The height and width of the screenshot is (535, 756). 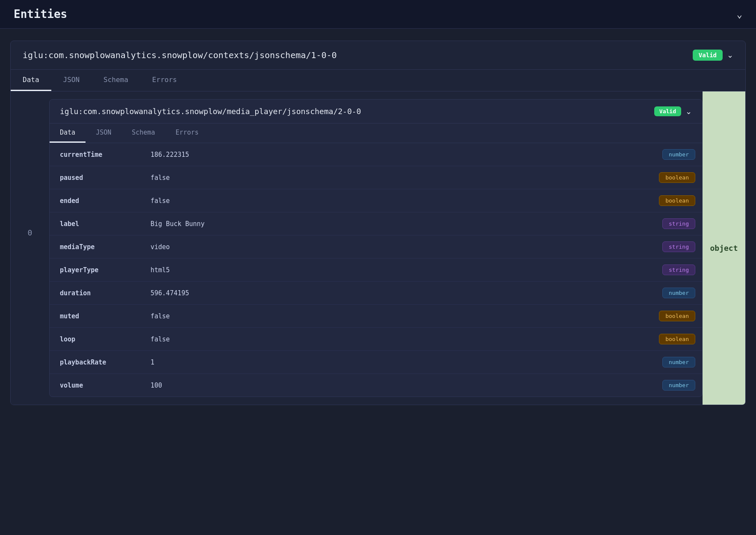 I want to click on row-key: mediaType, so click(x=97, y=247).